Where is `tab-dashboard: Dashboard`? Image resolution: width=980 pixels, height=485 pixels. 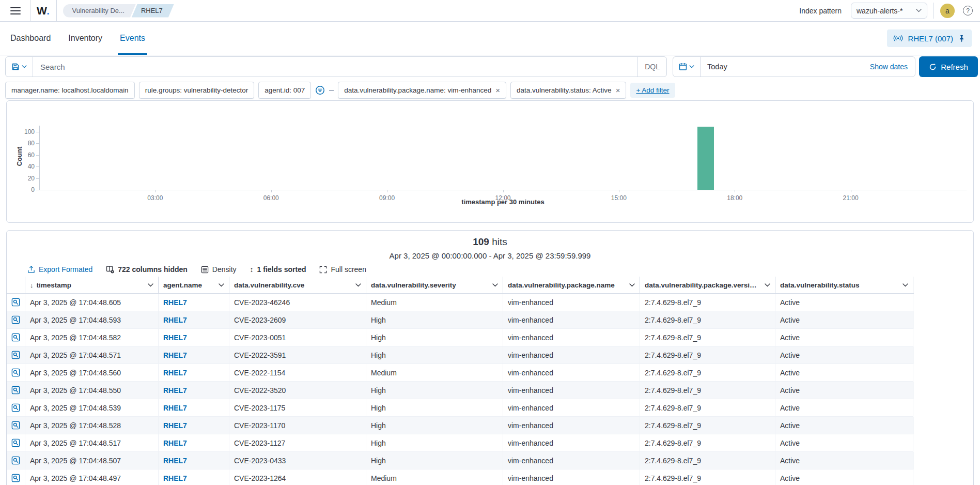 tab-dashboard: Dashboard is located at coordinates (30, 38).